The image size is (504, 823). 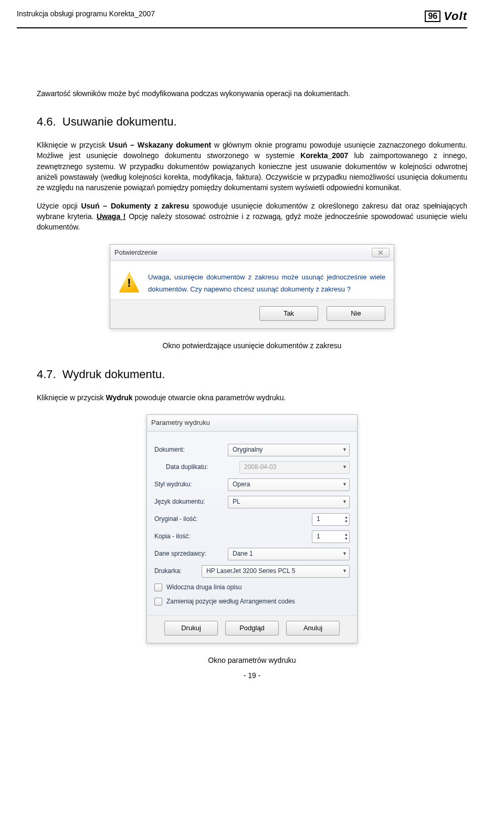 I want to click on paragraph: Użycie opcji Usuń – Dokumenty z zakresu …, so click(x=252, y=216).